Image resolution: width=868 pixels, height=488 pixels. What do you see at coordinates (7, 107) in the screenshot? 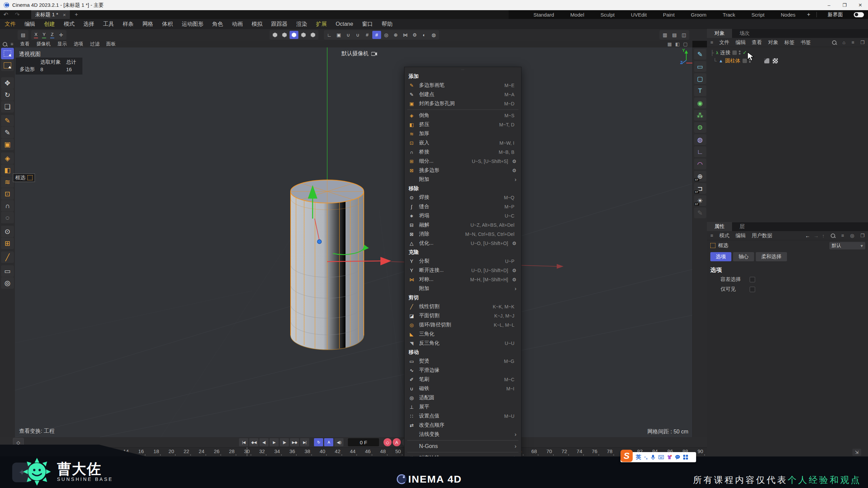
I see `scale-icon: ❏` at bounding box center [7, 107].